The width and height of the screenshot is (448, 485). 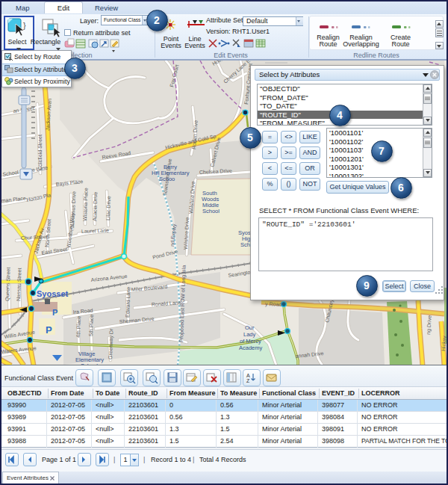 What do you see at coordinates (211, 211) in the screenshot?
I see `svg-text: School` at bounding box center [211, 211].